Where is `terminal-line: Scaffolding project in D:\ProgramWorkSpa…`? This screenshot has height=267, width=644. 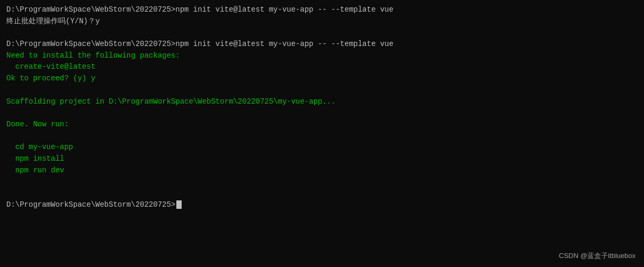 terminal-line: Scaffolding project in D:\ProgramWorkSpa… is located at coordinates (322, 102).